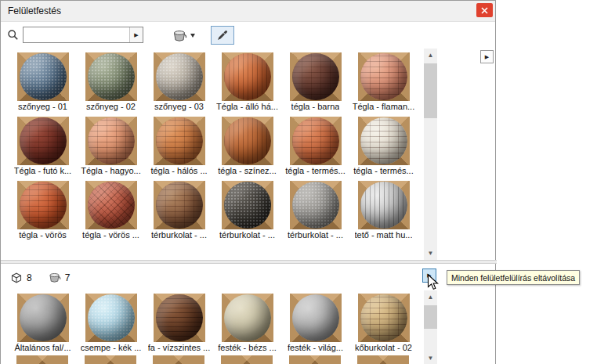 The image size is (597, 364). What do you see at coordinates (433, 284) in the screenshot?
I see `mouse-cursor` at bounding box center [433, 284].